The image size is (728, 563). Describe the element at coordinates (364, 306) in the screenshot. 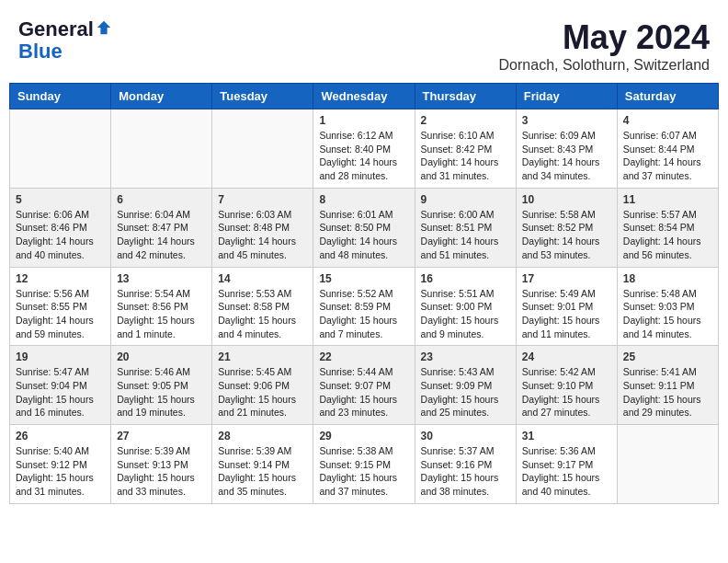

I see `calendar-day-cell: 15Sunrise: 5:52 AM Sunset: 8:59 PM Dayli…` at that location.